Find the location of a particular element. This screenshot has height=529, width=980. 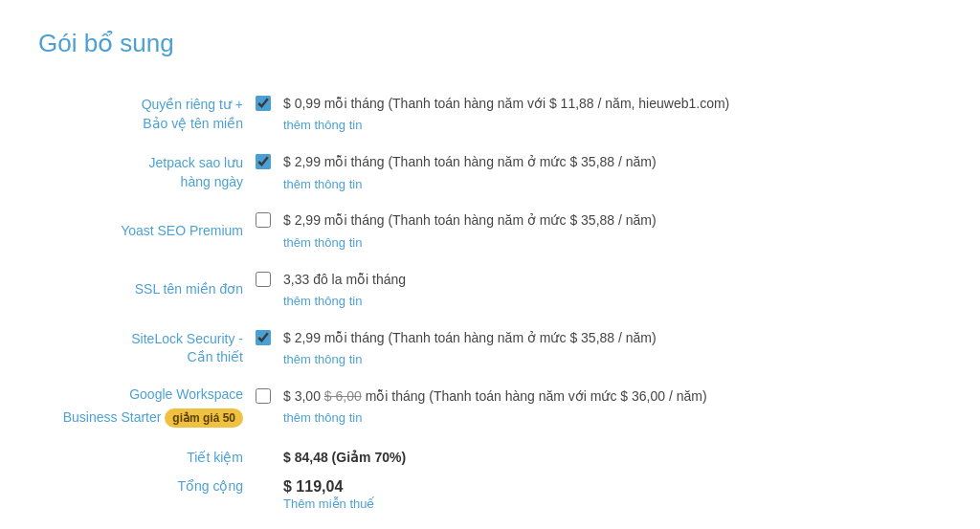

addon-check-ssl is located at coordinates (263, 291).